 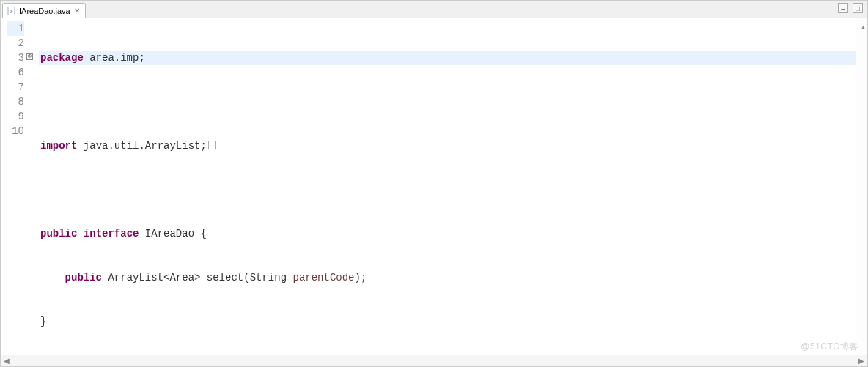 I want to click on java-file-icon: J, so click(x=12, y=11).